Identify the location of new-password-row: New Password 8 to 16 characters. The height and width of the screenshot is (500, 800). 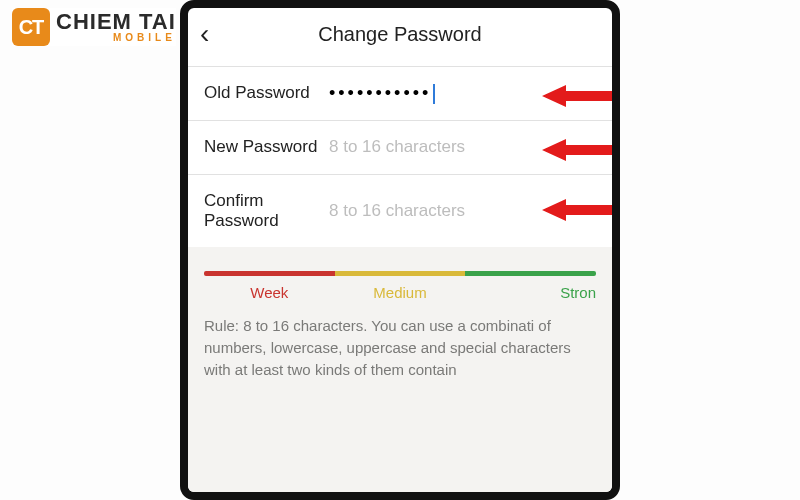
(400, 146).